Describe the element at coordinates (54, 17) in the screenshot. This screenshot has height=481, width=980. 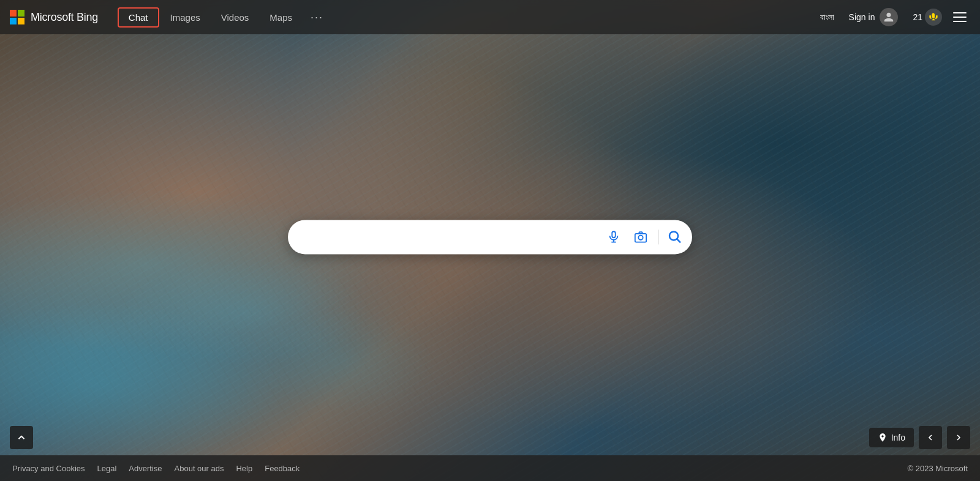
I see `logo-area: Microsoft Bing` at that location.